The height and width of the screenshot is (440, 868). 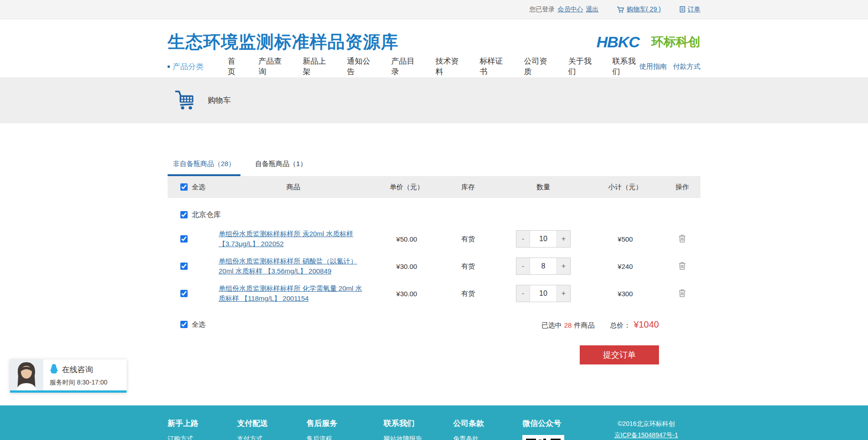 What do you see at coordinates (646, 325) in the screenshot?
I see `total-value: ¥1040` at bounding box center [646, 325].